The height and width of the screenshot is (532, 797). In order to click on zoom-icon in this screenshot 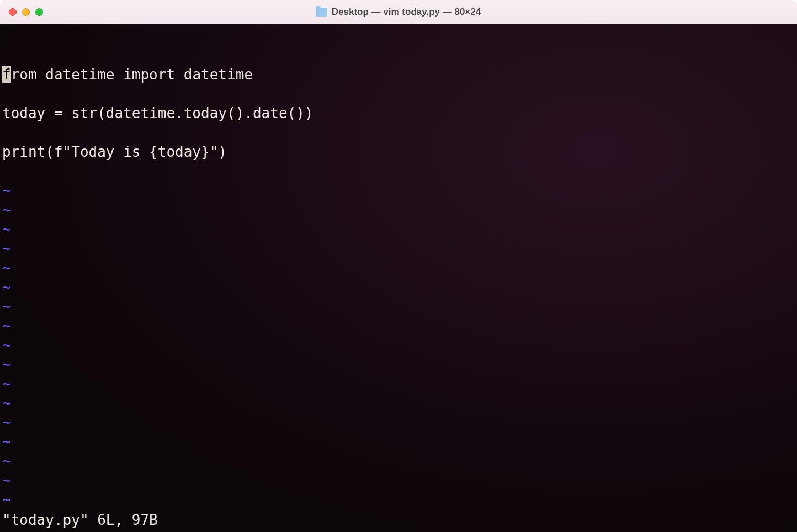, I will do `click(39, 12)`.